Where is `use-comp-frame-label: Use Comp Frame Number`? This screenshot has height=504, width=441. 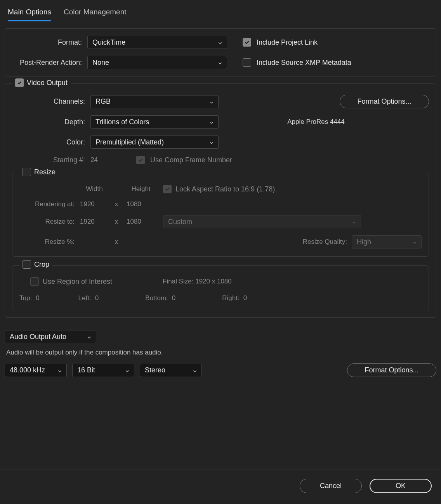 use-comp-frame-label: Use Comp Frame Number is located at coordinates (191, 160).